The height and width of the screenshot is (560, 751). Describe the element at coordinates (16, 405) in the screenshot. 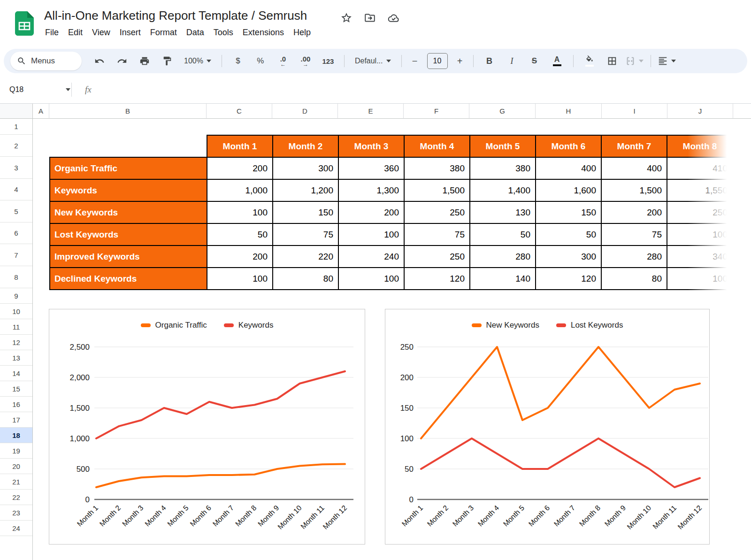

I see `row-header-16: 16` at that location.